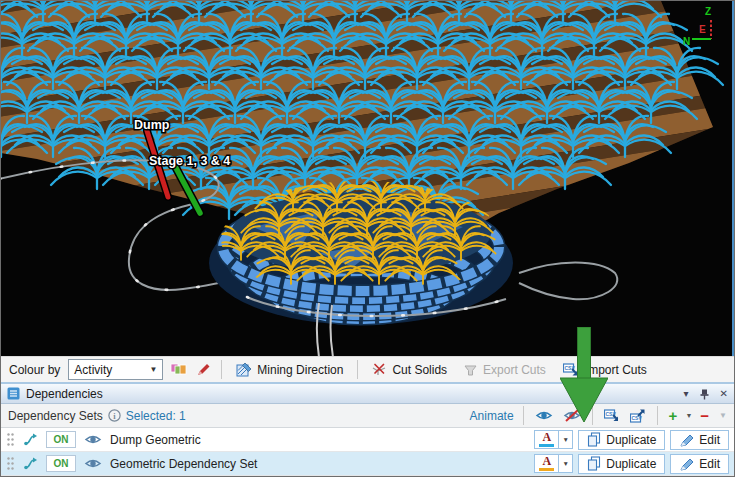 The height and width of the screenshot is (477, 735). Describe the element at coordinates (686, 394) in the screenshot. I see `window-menu-icon: ▾` at that location.